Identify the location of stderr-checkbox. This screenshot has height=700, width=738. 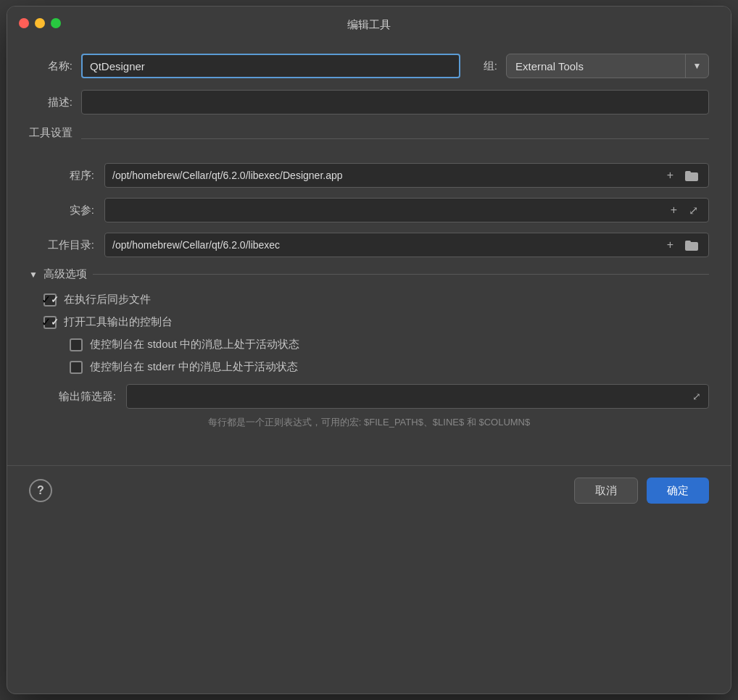
(76, 367).